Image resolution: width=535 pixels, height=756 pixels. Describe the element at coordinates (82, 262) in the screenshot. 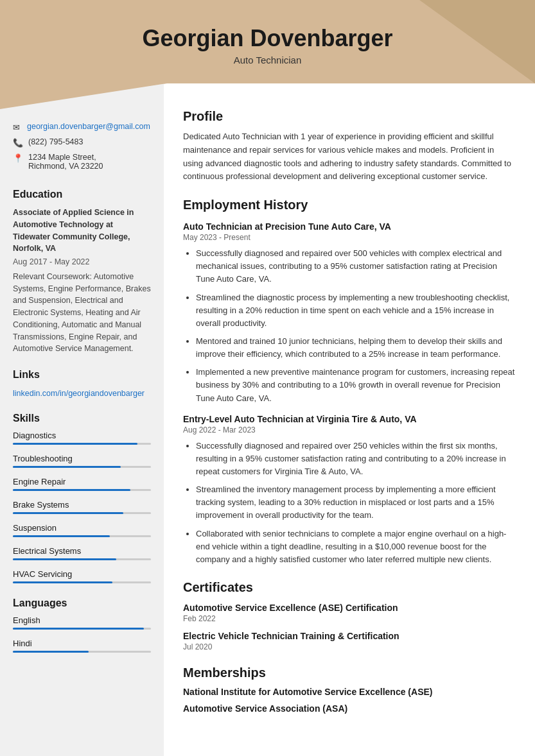

I see `education-dates: Aug 2017 - May 2022` at that location.